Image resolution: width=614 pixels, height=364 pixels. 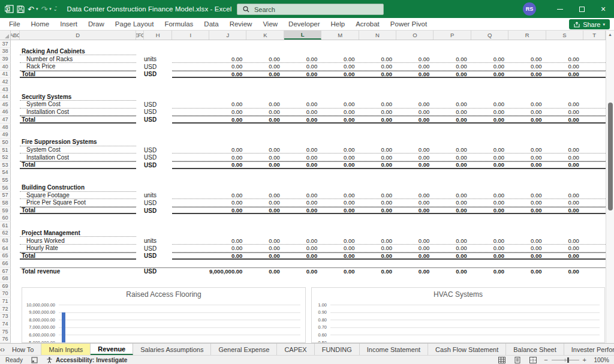 I want to click on row-header-52: 52, so click(x=5, y=157).